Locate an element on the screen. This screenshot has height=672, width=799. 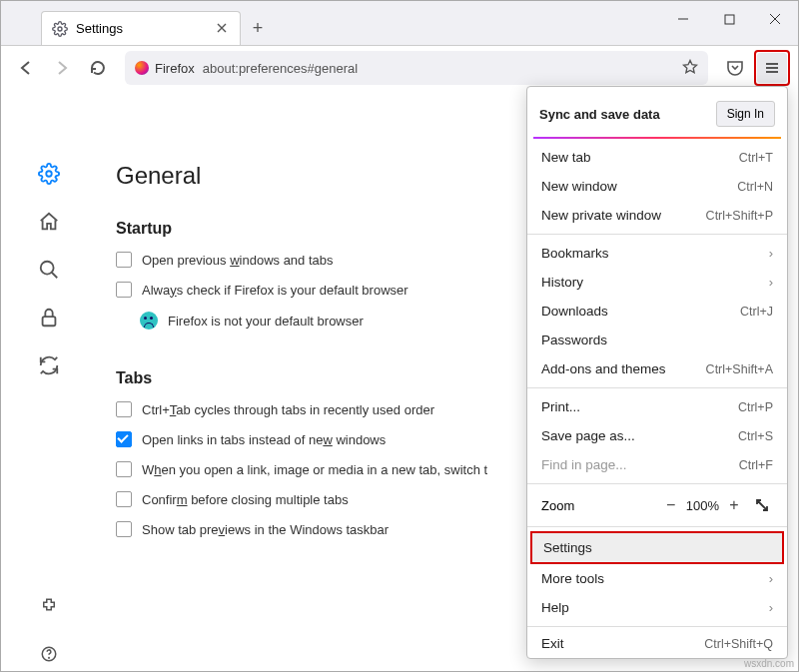
sign-in-button: Sign In is located at coordinates (745, 114).